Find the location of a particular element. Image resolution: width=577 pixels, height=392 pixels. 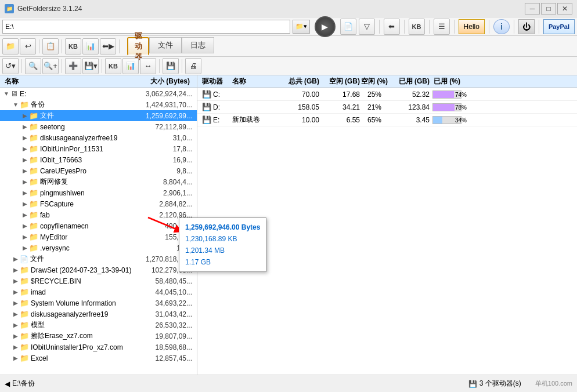

tree-item-name: copyfilenamecn is located at coordinates (86, 226).